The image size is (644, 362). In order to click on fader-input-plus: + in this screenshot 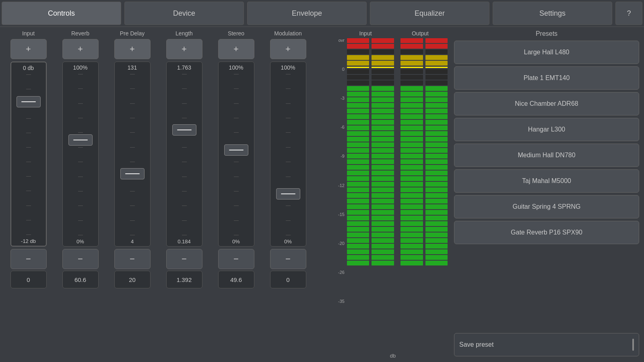, I will do `click(29, 49)`.